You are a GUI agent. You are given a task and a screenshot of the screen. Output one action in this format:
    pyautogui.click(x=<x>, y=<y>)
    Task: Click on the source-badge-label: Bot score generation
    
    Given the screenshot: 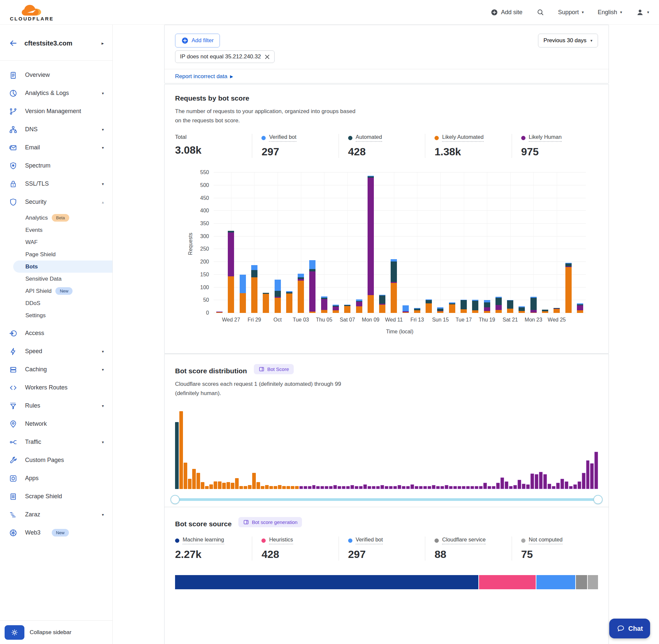 What is the action you would take?
    pyautogui.click(x=275, y=522)
    